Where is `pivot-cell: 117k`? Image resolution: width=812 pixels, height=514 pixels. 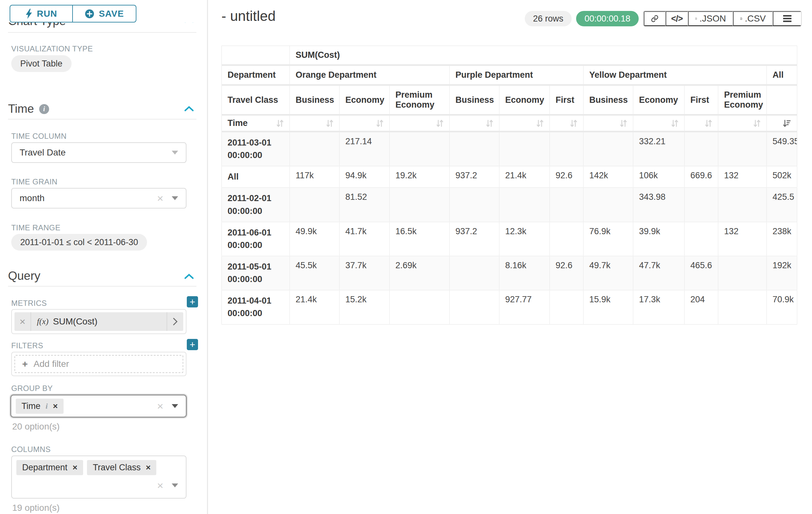 pivot-cell: 117k is located at coordinates (315, 177).